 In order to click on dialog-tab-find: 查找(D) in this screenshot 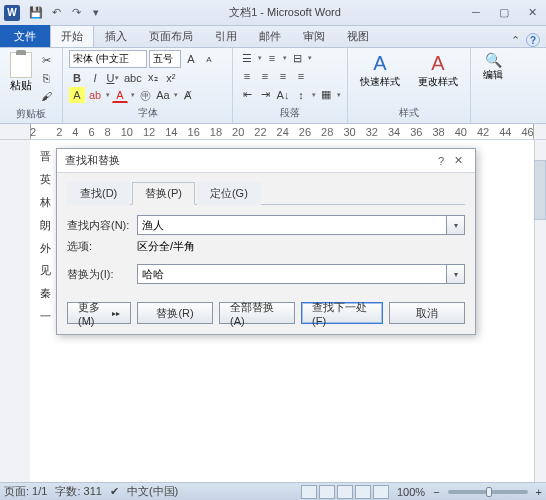, I will do `click(98, 194)`.